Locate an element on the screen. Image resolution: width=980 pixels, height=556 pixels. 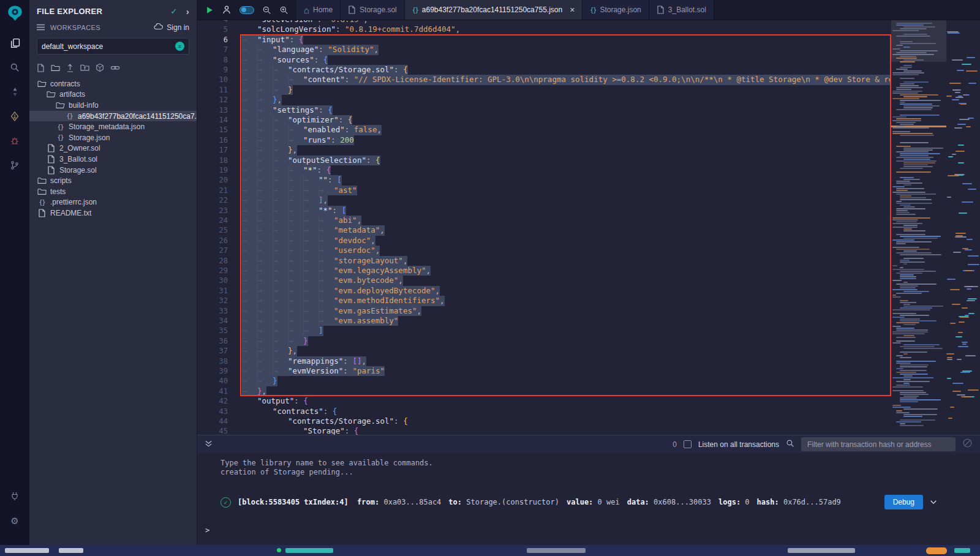
editor-tab: ⌂Home is located at coordinates (318, 10).